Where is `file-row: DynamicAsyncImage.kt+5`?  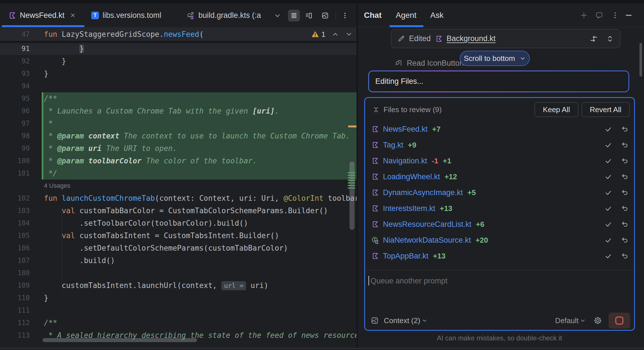 file-row: DynamicAsyncImage.kt+5 is located at coordinates (499, 193).